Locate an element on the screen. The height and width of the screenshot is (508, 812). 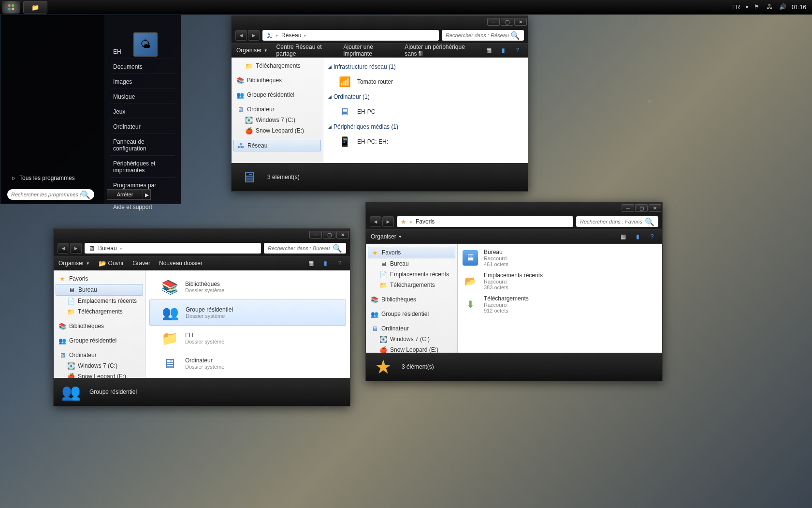
start-search: 🔍 is located at coordinates (51, 194).